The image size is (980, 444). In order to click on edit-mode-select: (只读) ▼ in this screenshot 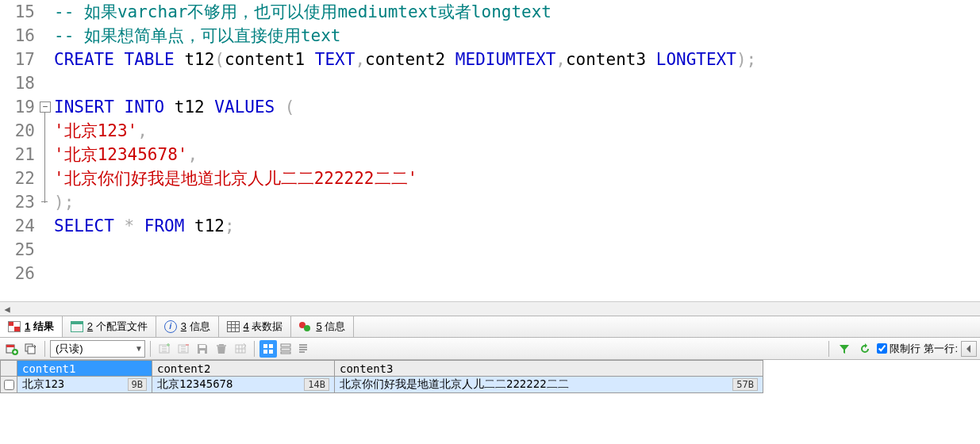, I will do `click(98, 349)`.